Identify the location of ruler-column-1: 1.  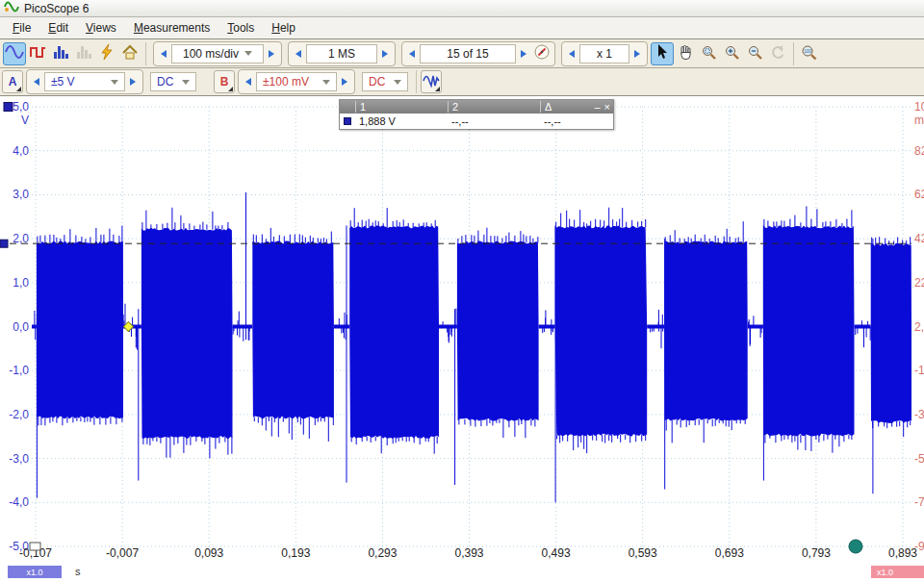
(401, 107).